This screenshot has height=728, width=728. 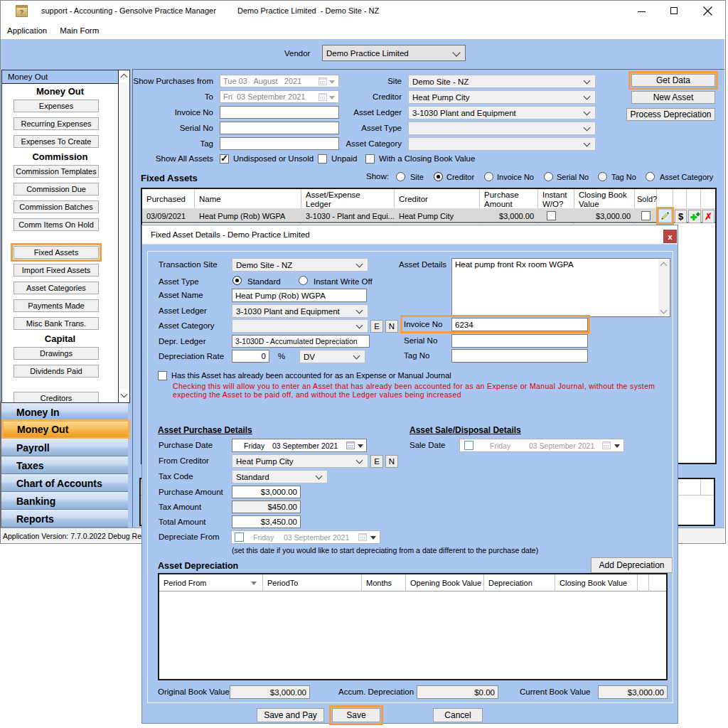 What do you see at coordinates (124, 236) in the screenshot?
I see `sidebar-scrollbar` at bounding box center [124, 236].